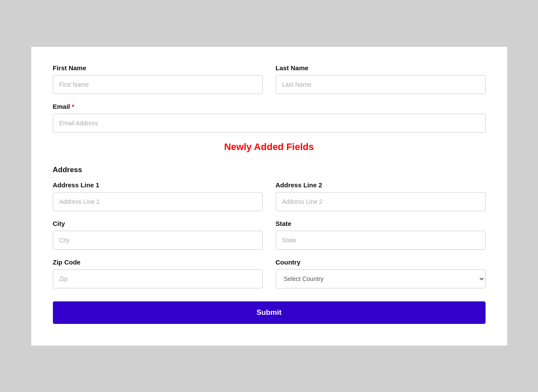 This screenshot has width=538, height=392. I want to click on country-label: Country, so click(381, 262).